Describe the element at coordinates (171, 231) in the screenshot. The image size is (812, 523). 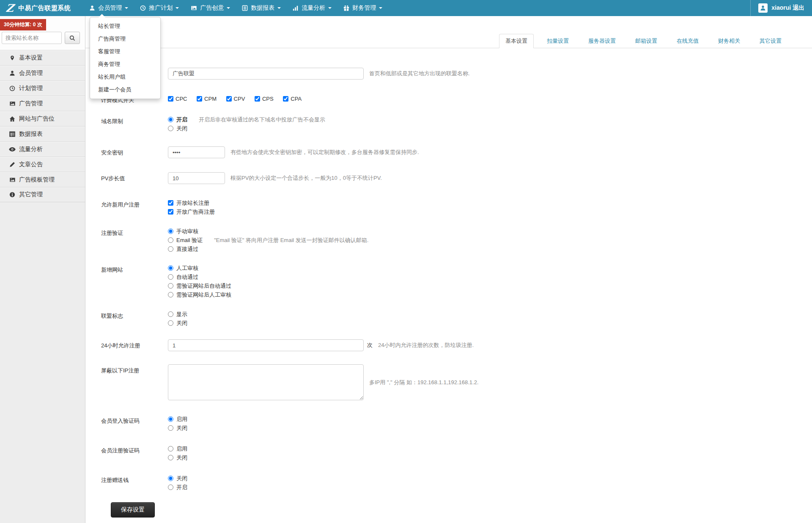
I see `verify-manual-radio` at that location.